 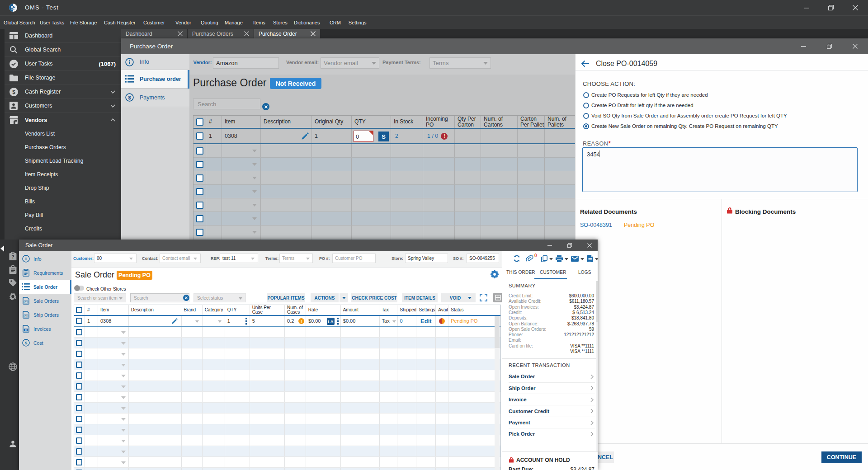 I want to click on so-customer-input: 00, so click(x=115, y=258).